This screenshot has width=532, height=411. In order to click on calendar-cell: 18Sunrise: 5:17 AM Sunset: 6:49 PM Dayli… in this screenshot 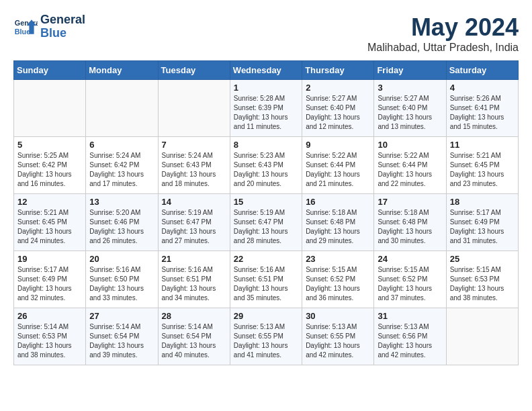, I will do `click(482, 223)`.